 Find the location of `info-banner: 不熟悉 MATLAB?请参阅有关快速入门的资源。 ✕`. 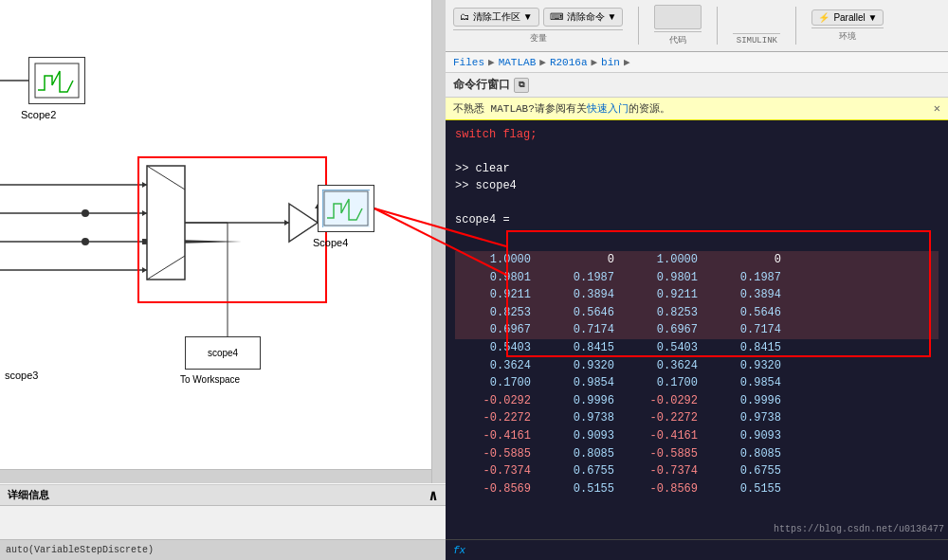

info-banner: 不熟悉 MATLAB?请参阅有关快速入门的资源。 ✕ is located at coordinates (697, 109).